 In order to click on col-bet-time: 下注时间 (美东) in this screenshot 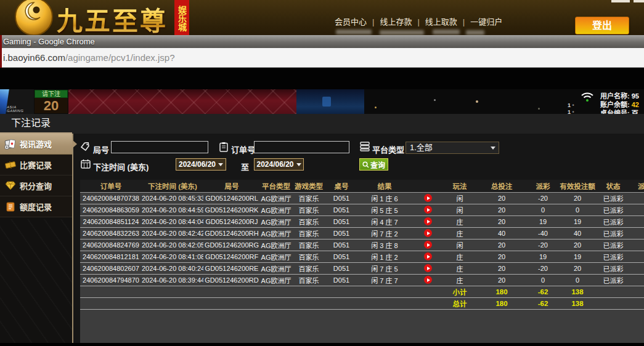, I will do `click(173, 186)`.